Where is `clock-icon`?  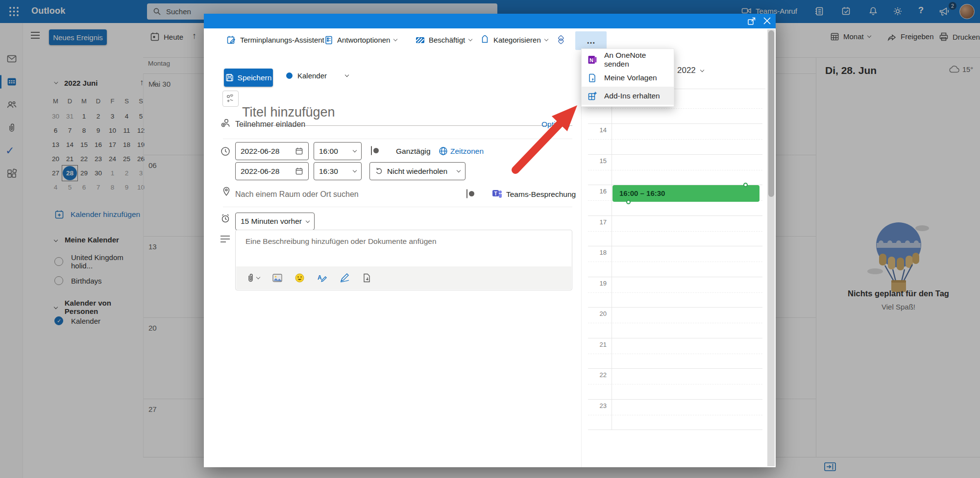 clock-icon is located at coordinates (225, 151).